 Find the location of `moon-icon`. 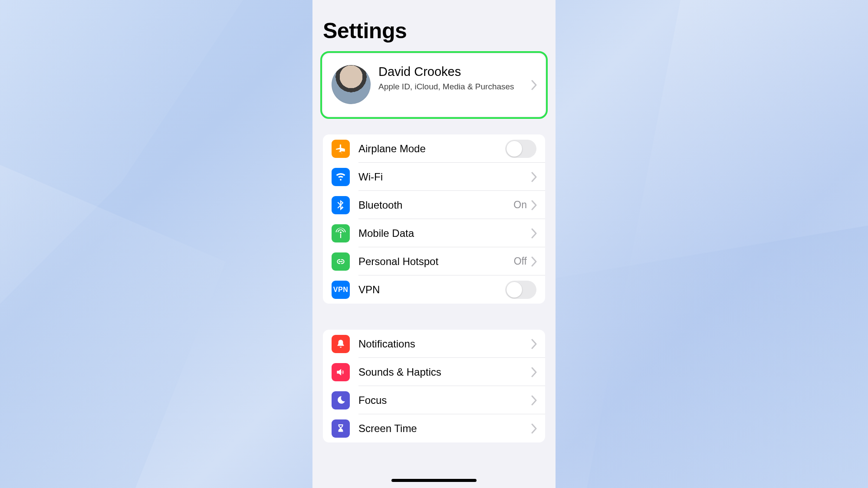

moon-icon is located at coordinates (341, 400).